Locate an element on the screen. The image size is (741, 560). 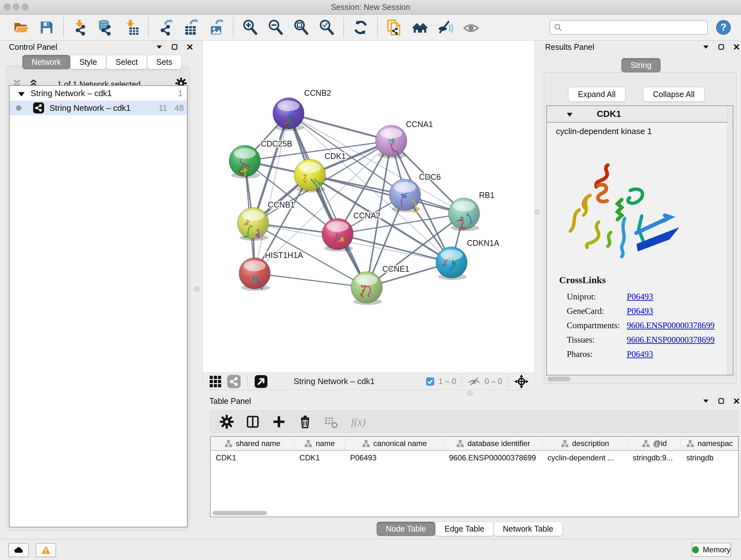
search-input is located at coordinates (633, 27).